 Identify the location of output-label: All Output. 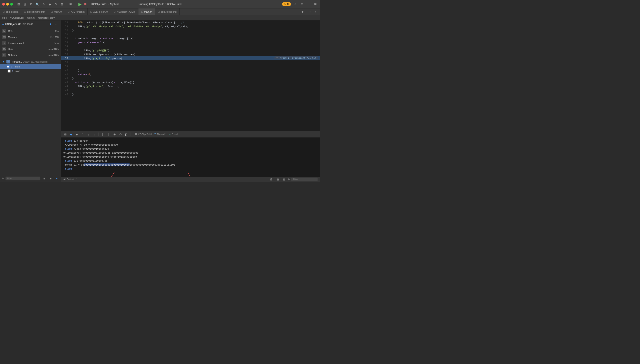
(69, 180).